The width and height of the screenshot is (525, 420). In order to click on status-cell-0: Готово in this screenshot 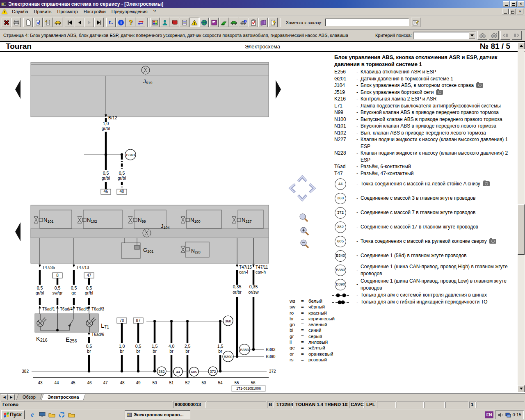, I will do `click(87, 405)`.